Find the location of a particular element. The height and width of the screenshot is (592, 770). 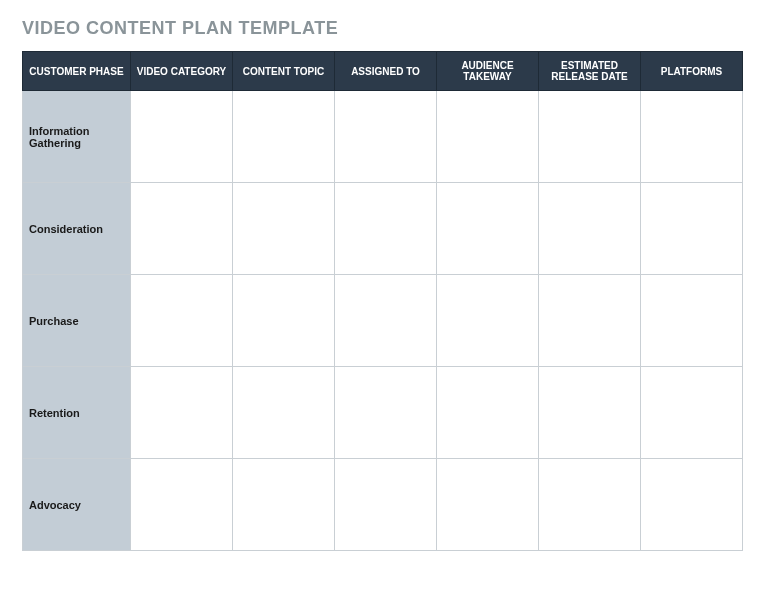

phase-label: Information Gathering is located at coordinates (77, 137).